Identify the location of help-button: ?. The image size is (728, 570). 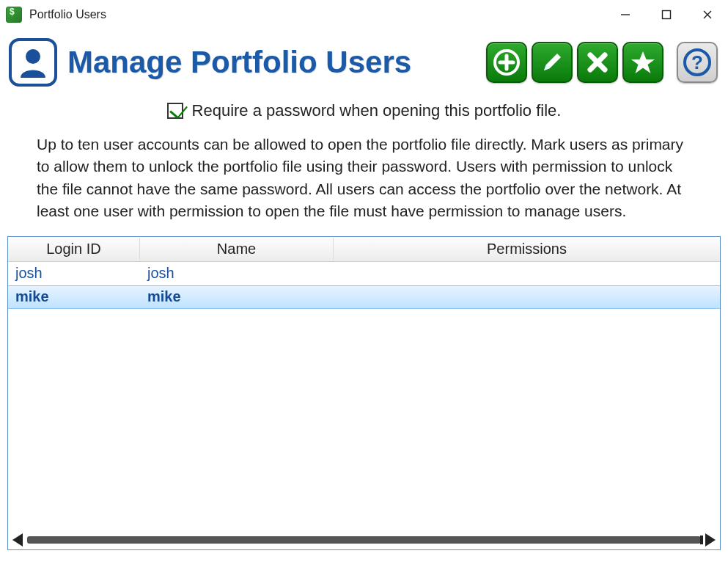
(697, 62).